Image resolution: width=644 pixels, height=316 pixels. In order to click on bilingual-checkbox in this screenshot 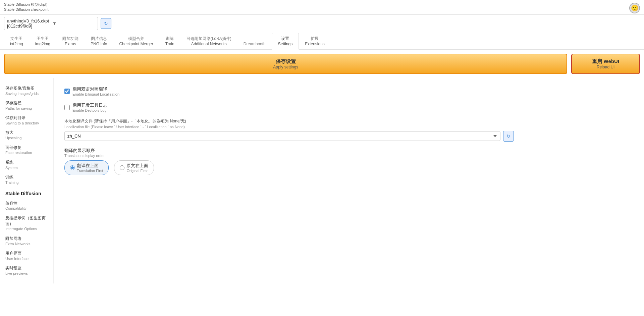, I will do `click(67, 91)`.